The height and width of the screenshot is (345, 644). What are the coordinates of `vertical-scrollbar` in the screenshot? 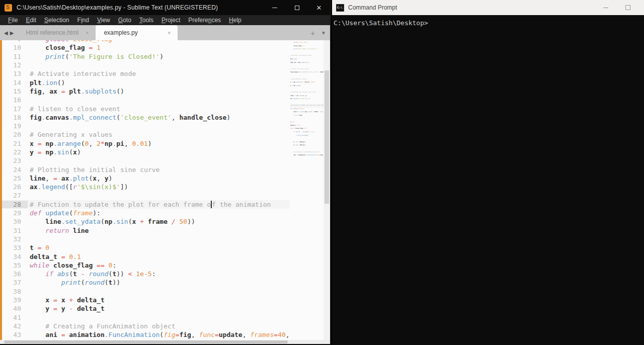 It's located at (327, 190).